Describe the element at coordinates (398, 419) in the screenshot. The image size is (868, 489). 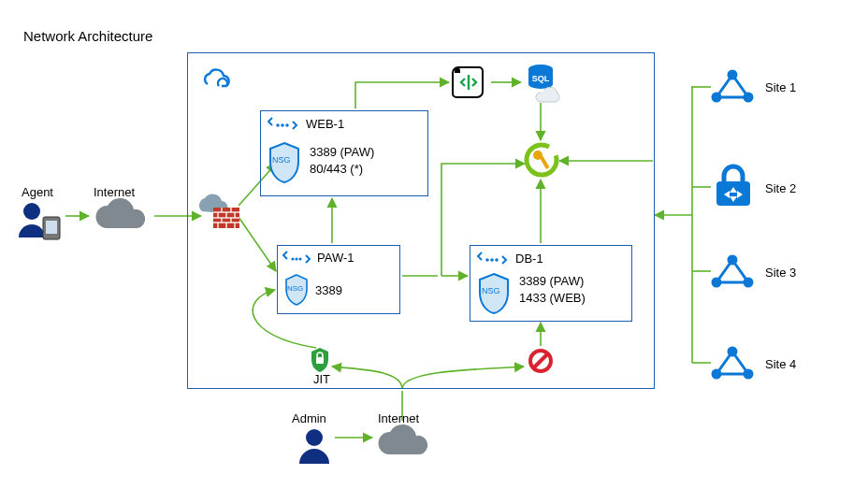
I see `internet-bottom-label: Internet` at that location.